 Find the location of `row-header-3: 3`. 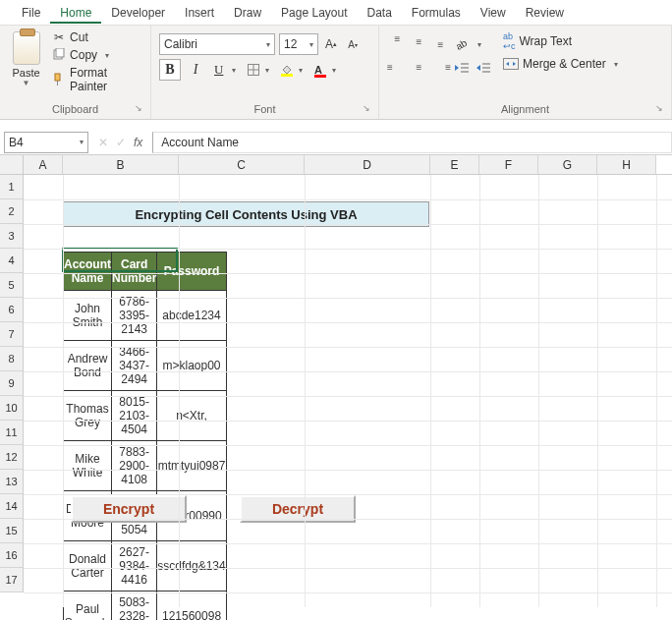

row-header-3: 3 is located at coordinates (12, 236).